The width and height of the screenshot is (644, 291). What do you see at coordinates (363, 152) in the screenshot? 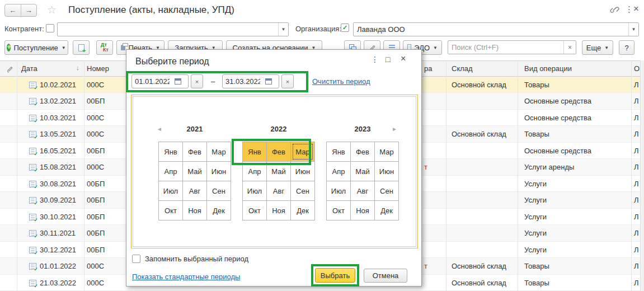
I see `month-cell-Фев-2023: Фев` at bounding box center [363, 152].